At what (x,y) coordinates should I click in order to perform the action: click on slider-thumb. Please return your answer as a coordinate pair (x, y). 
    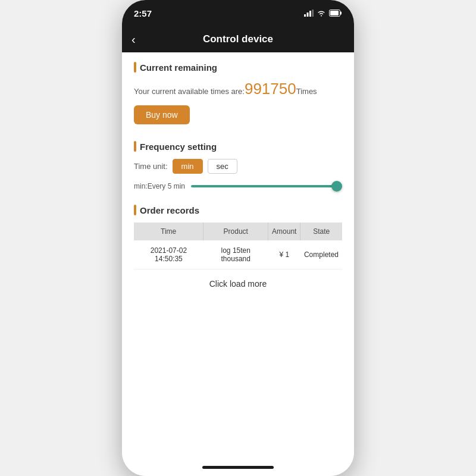
    Looking at the image, I should click on (337, 186).